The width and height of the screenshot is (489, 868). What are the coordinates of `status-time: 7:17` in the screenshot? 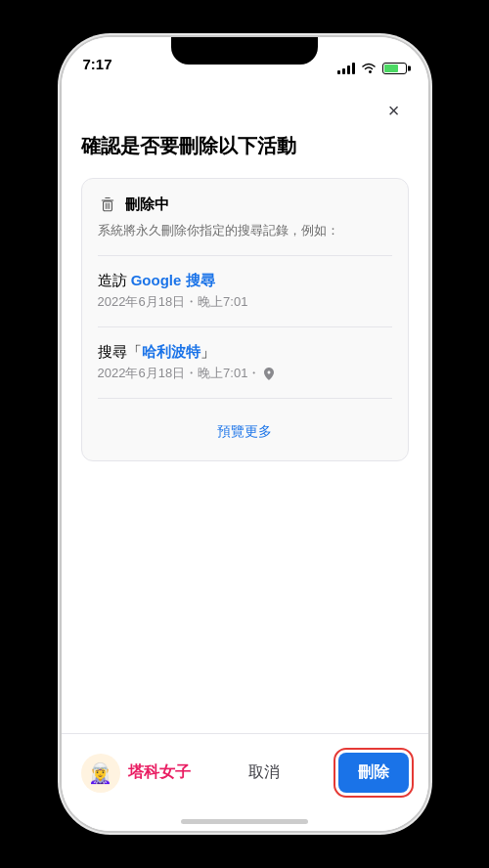 It's located at (98, 65).